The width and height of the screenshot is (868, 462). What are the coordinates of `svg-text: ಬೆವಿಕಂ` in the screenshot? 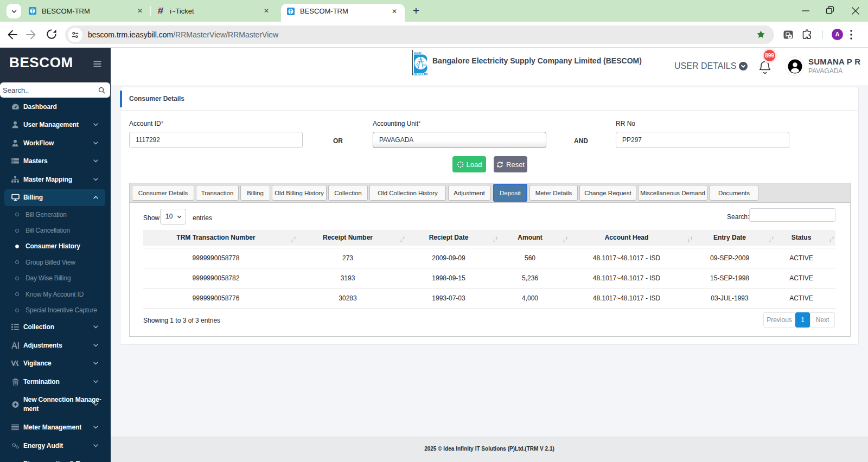 It's located at (418, 53).